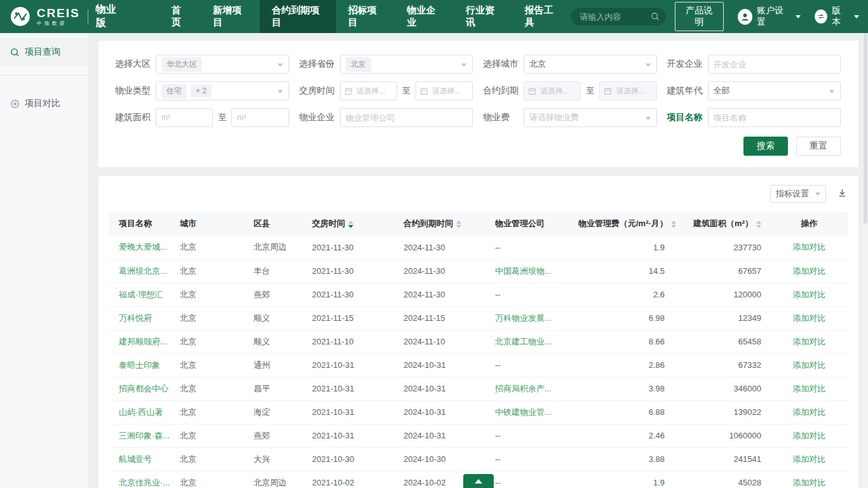 The image size is (868, 488). What do you see at coordinates (810, 436) in the screenshot?
I see `action-cell: 添加对比` at bounding box center [810, 436].